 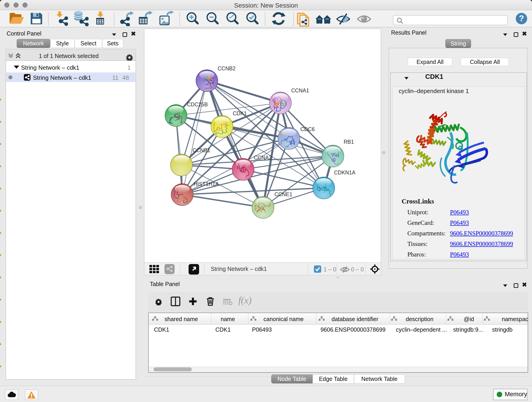 What do you see at coordinates (345, 173) in the screenshot?
I see `svg-text: CDKN1A` at bounding box center [345, 173].